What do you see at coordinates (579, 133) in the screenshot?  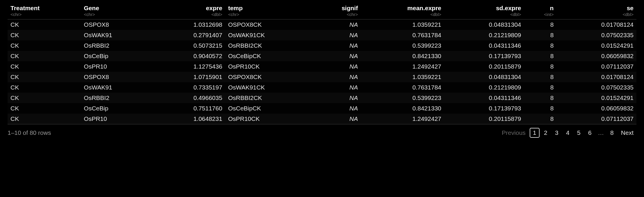 I see `page-button-5: 5` at bounding box center [579, 133].